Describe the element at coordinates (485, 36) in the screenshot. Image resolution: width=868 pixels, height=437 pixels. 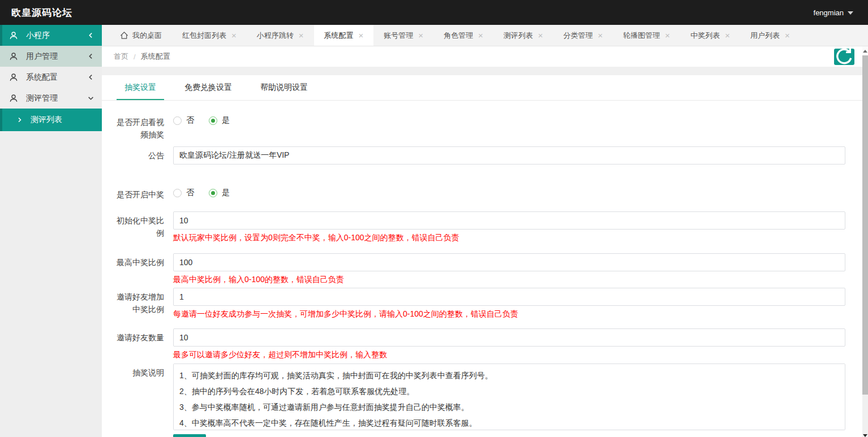
I see `open-tabs-bar: 我的桌面 红包封面列表 × 小程序跳转 × 系统配置 × 账号管理 ×` at that location.